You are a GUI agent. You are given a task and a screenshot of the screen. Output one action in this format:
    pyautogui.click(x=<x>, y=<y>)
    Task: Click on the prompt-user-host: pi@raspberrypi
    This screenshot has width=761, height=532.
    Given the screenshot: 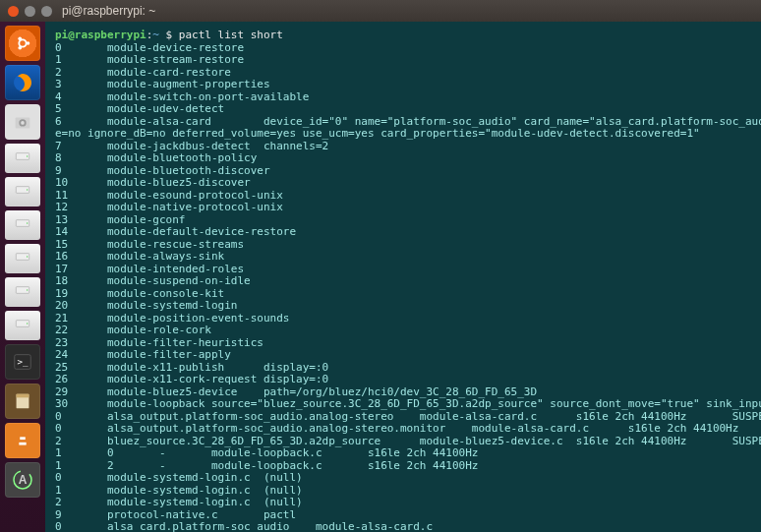 What is the action you would take?
    pyautogui.click(x=100, y=35)
    